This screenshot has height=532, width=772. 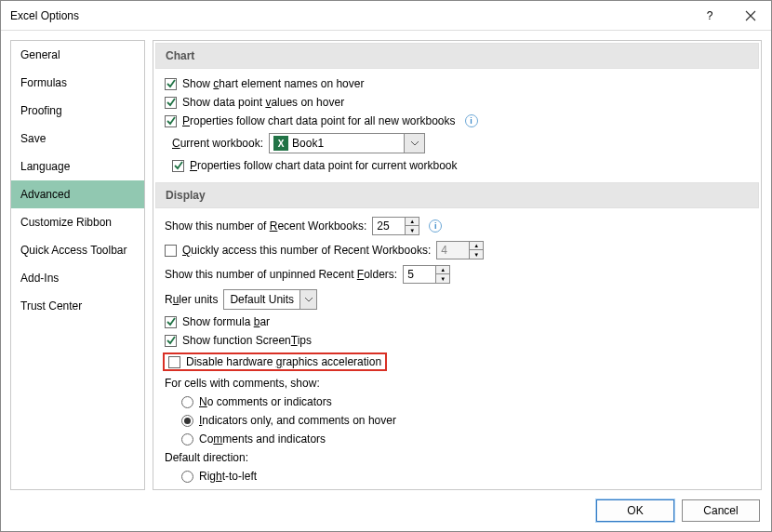 What do you see at coordinates (458, 476) in the screenshot?
I see `row-rtl: Right-to-left` at bounding box center [458, 476].